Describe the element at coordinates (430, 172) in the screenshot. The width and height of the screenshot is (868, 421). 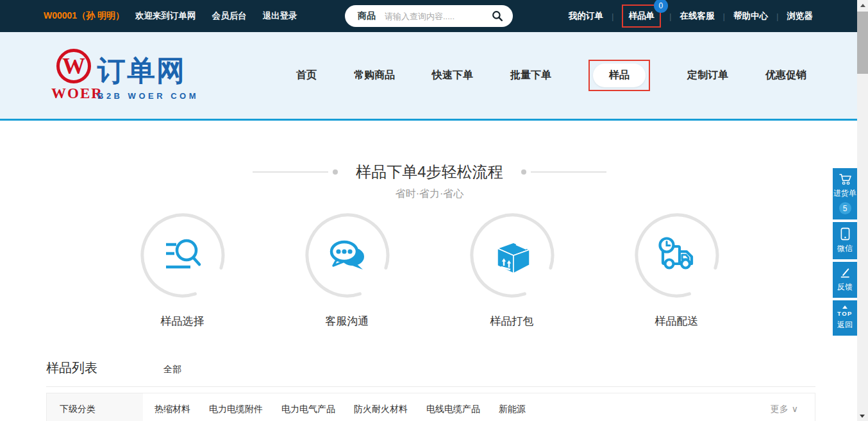
I see `hero-title-row: 样品下单4步轻松流程` at that location.